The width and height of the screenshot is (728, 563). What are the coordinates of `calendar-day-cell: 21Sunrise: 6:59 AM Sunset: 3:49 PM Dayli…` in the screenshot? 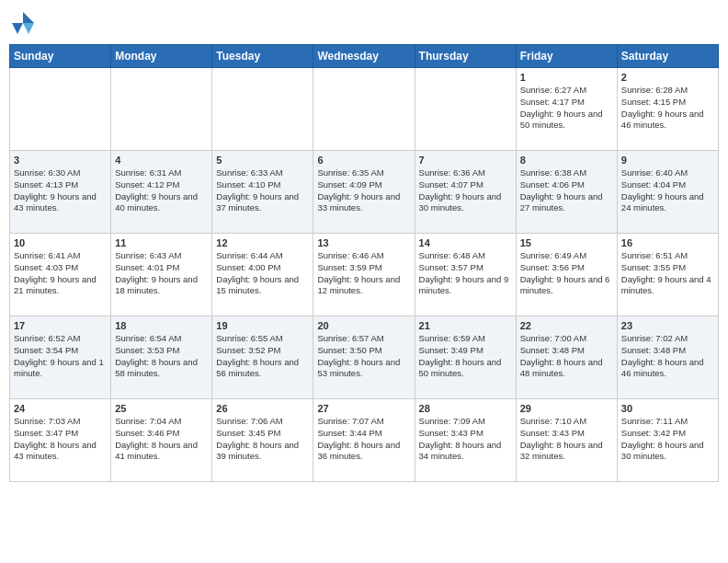 It's located at (465, 358).